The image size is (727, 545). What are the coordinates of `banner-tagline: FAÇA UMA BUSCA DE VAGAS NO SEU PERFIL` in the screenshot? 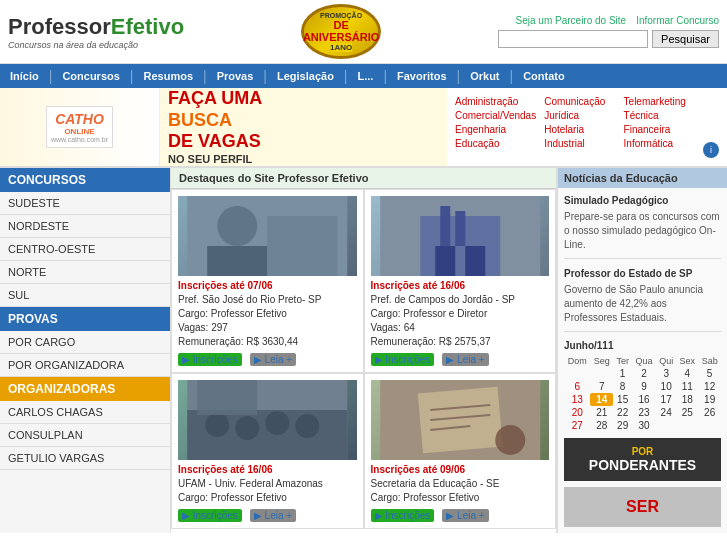 It's located at (215, 127).